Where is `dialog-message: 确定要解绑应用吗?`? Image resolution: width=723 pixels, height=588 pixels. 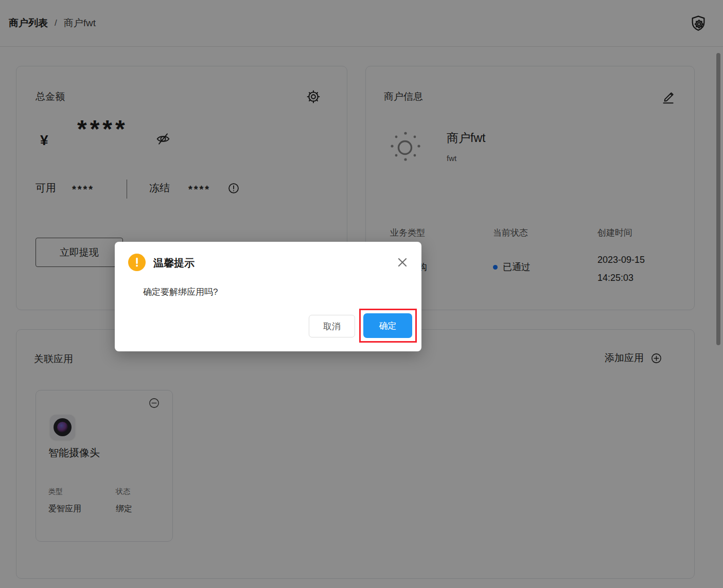
dialog-message: 确定要解绑应用吗? is located at coordinates (180, 292).